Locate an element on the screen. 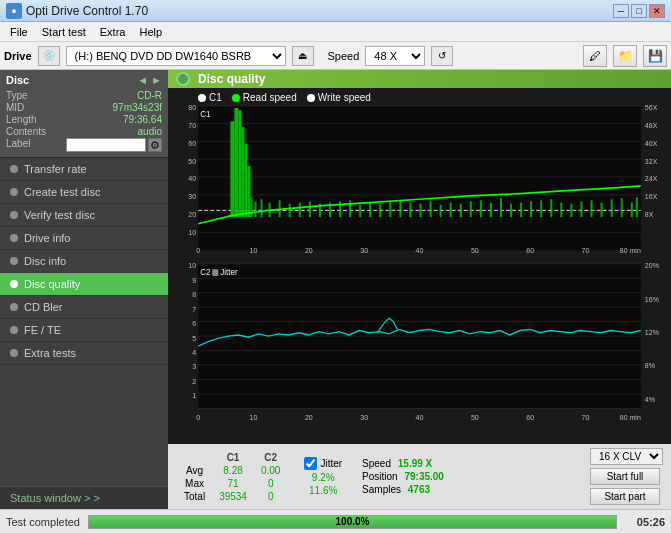 The image size is (671, 533). position-value: 79:35.00 is located at coordinates (424, 476).